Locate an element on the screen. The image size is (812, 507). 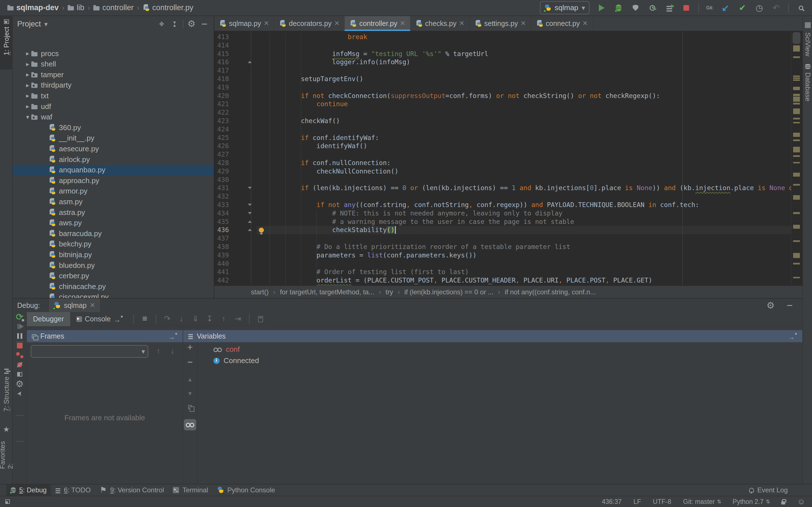
show-watches-button is located at coordinates (190, 425).